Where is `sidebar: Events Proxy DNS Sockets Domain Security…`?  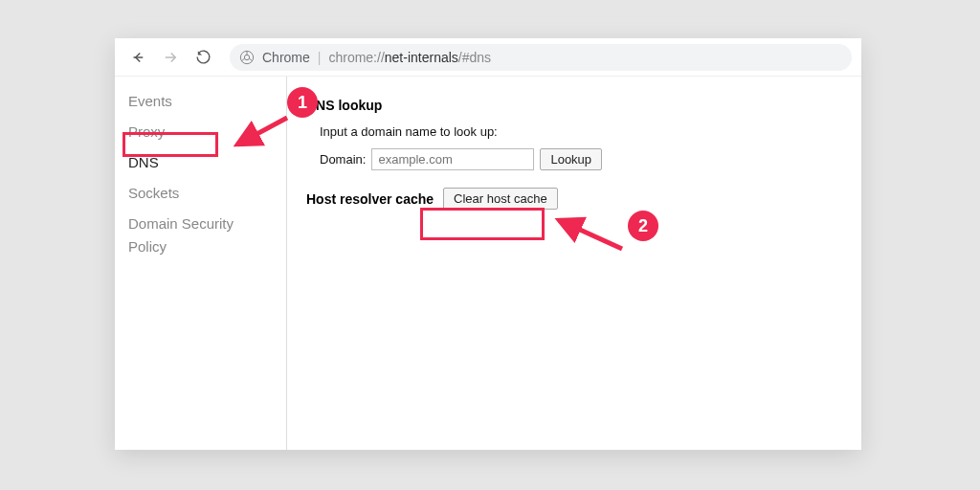 sidebar: Events Proxy DNS Sockets Domain Security… is located at coordinates (201, 263).